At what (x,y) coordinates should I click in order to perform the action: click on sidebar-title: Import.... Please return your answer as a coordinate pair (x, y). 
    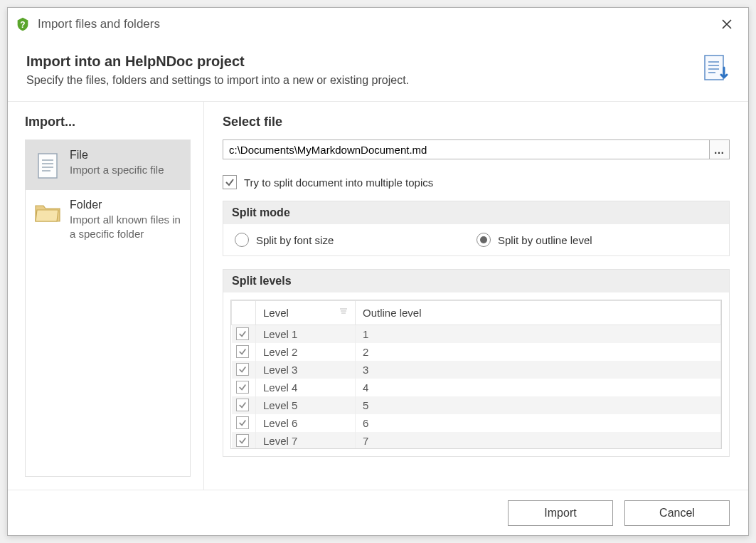
    Looking at the image, I should click on (108, 122).